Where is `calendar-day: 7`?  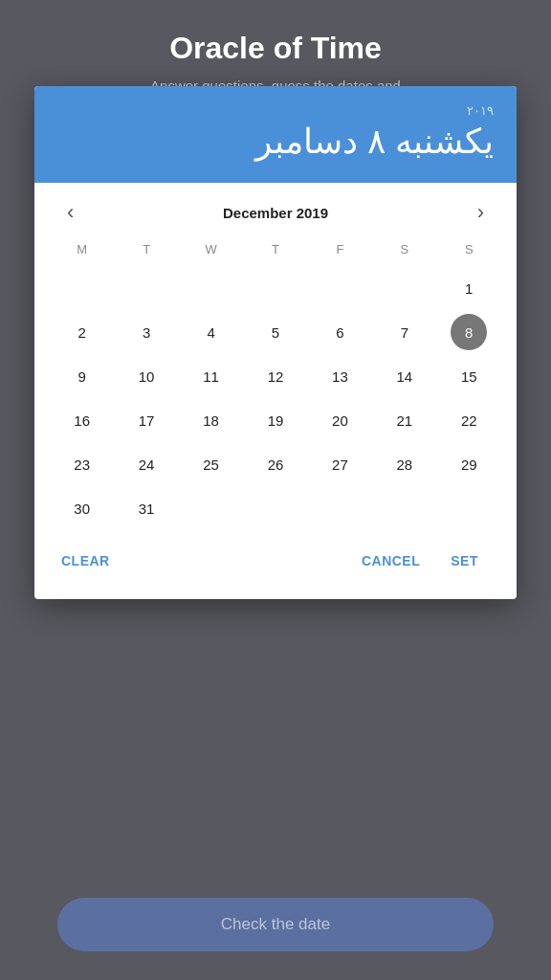
calendar-day: 7 is located at coordinates (404, 332).